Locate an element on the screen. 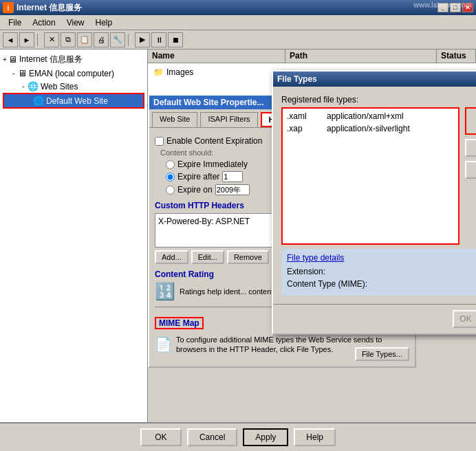 The width and height of the screenshot is (476, 451). expire-immediately-label: Expire Immediately is located at coordinates (213, 164).